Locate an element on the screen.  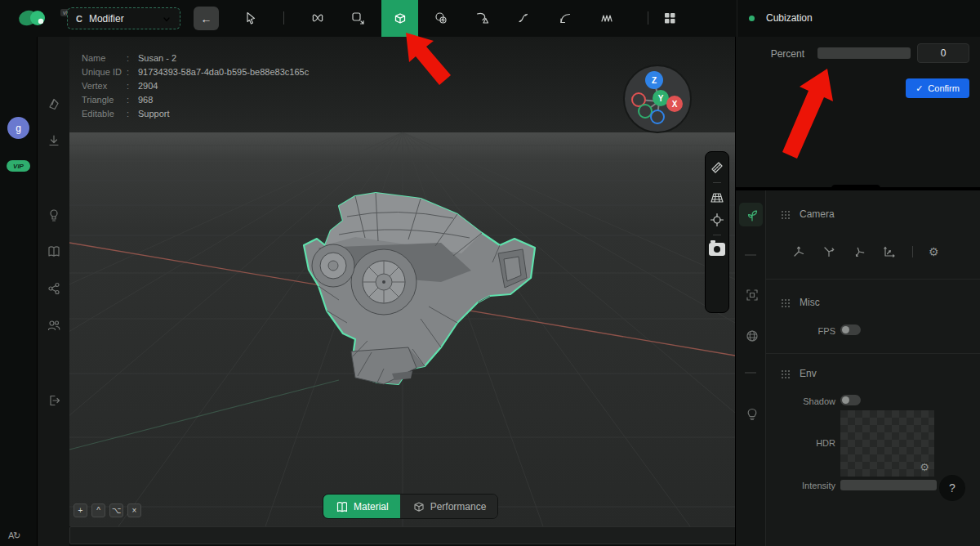
key-hint: ^ is located at coordinates (98, 510).